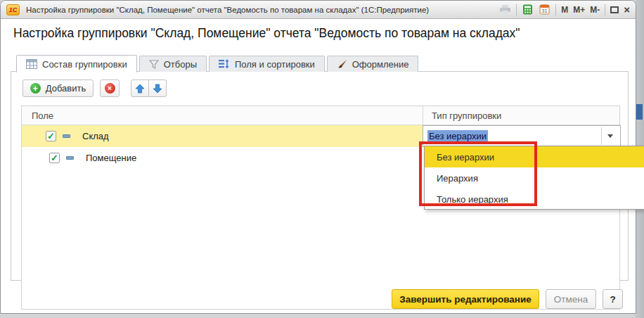 This screenshot has width=644, height=318. I want to click on titlebar-buttons: 31 M M+ M- ×, so click(565, 10).